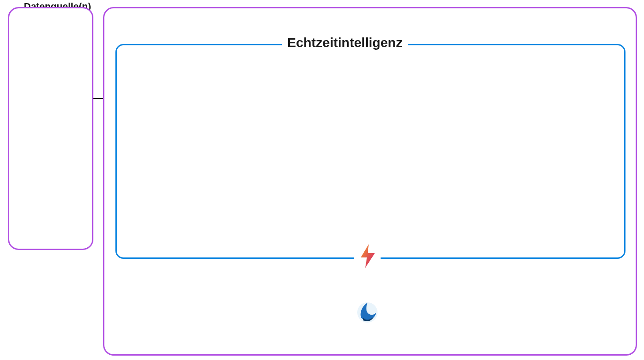 Image resolution: width=644 pixels, height=360 pixels. I want to click on onelake-tile, so click(367, 312).